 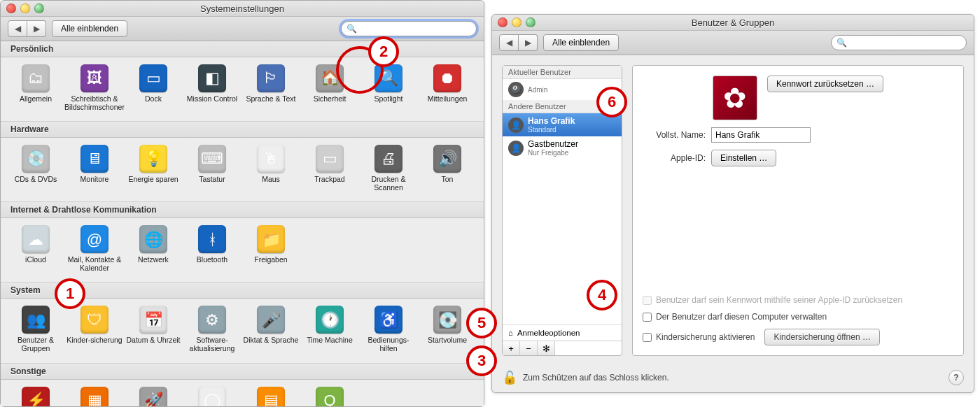 I want to click on pref-item: ▦GoPro, so click(x=94, y=397).